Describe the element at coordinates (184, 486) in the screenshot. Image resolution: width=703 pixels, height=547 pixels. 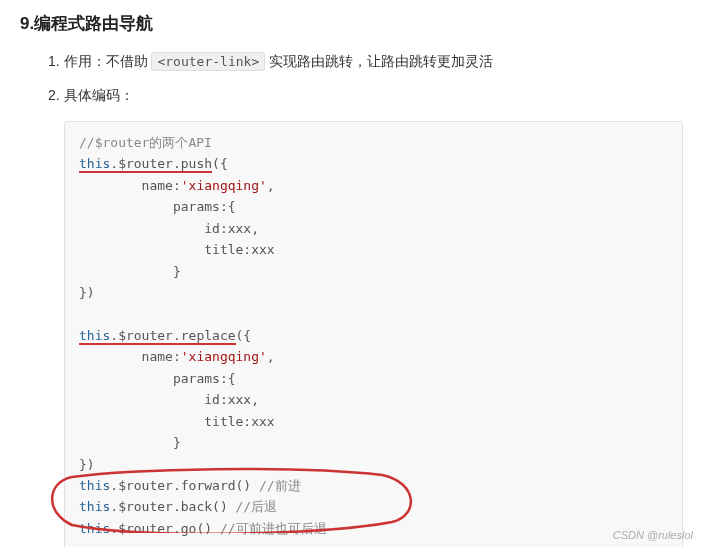
I see `code-text: .$router.forward()` at that location.